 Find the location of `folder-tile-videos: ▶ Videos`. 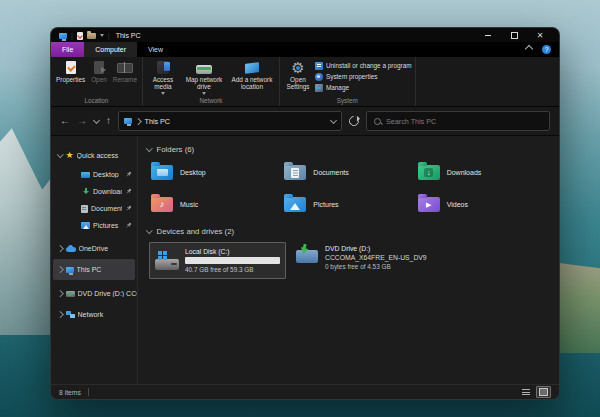

folder-tile-videos: ▶ Videos is located at coordinates (484, 204).